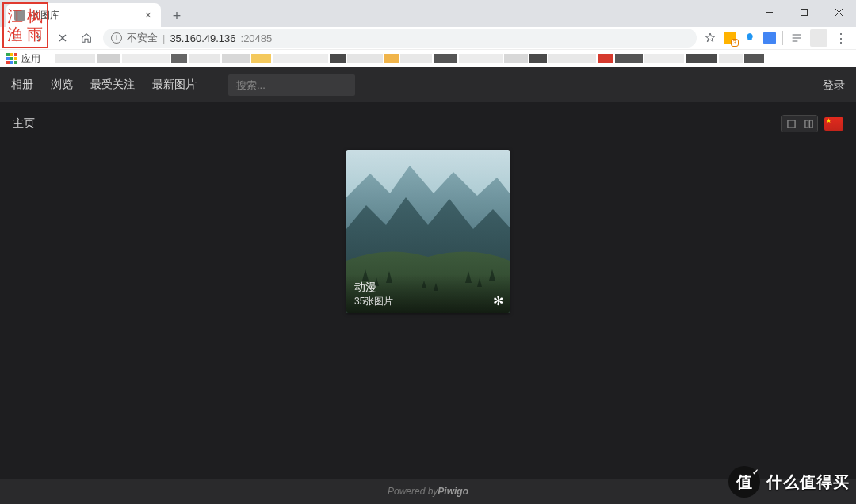 Image resolution: width=856 pixels, height=504 pixels. What do you see at coordinates (428, 38) in the screenshot?
I see `address-bar: i 不安全 | 35.160.49.136:20485 ⋮` at bounding box center [428, 38].